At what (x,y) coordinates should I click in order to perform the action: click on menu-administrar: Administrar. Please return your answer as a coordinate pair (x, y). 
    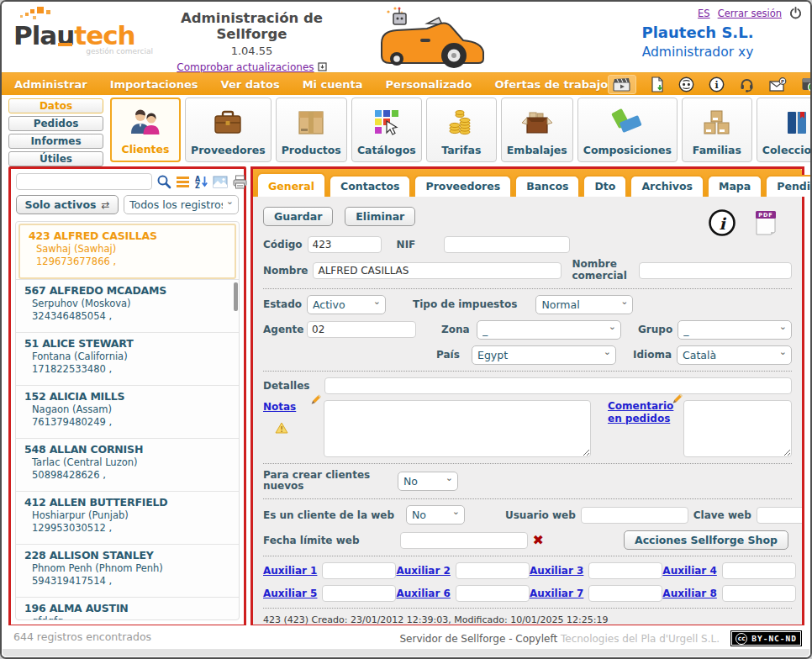
    Looking at the image, I should click on (50, 84).